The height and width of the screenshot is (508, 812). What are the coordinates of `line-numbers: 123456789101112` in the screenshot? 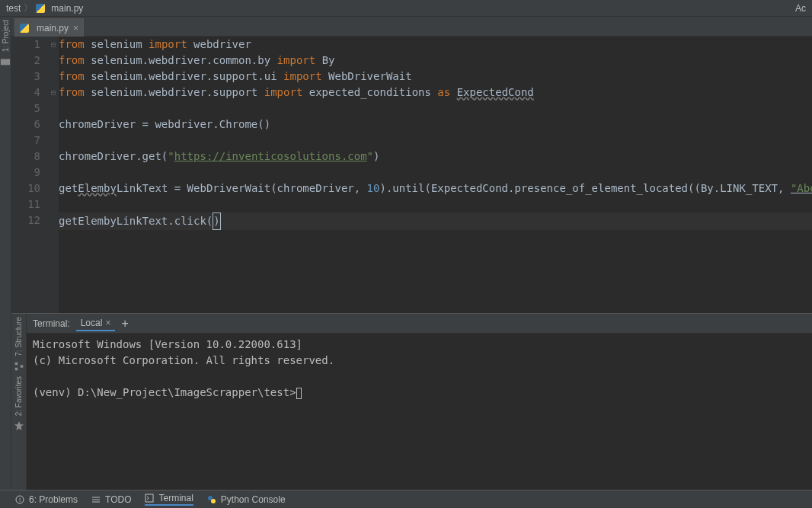 It's located at (30, 175).